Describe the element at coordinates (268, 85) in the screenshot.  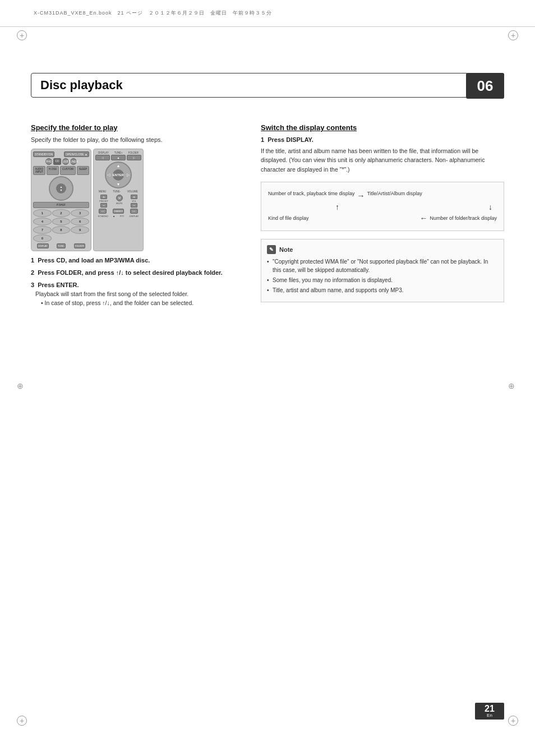
I see `title-section: Disc playback` at that location.